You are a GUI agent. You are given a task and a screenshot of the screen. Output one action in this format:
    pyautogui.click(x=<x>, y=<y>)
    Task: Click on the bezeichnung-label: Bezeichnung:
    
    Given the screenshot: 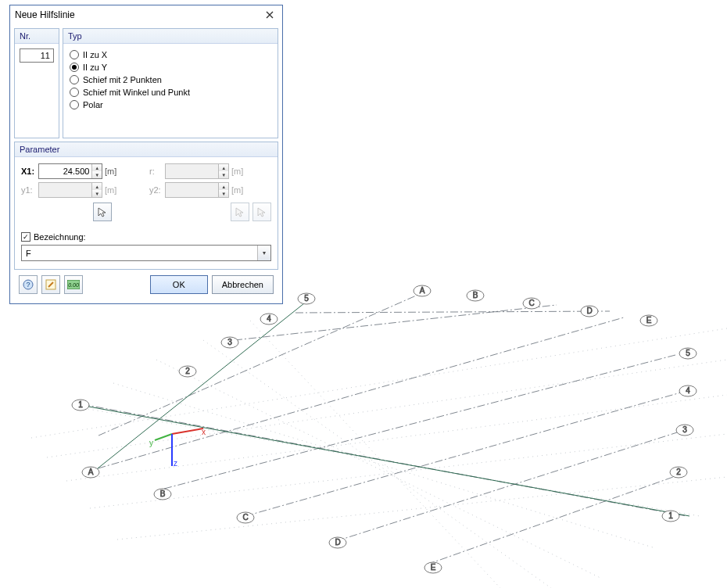 What is the action you would take?
    pyautogui.click(x=59, y=237)
    